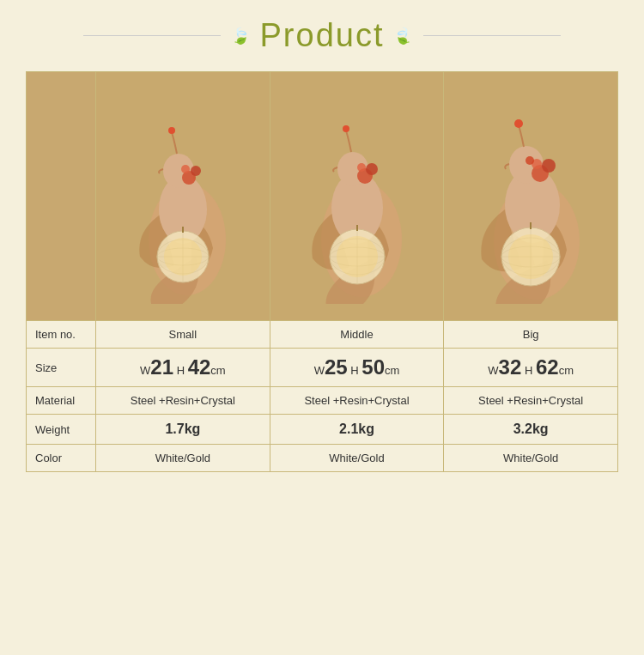  What do you see at coordinates (531, 197) in the screenshot?
I see `image-cell-big` at bounding box center [531, 197].